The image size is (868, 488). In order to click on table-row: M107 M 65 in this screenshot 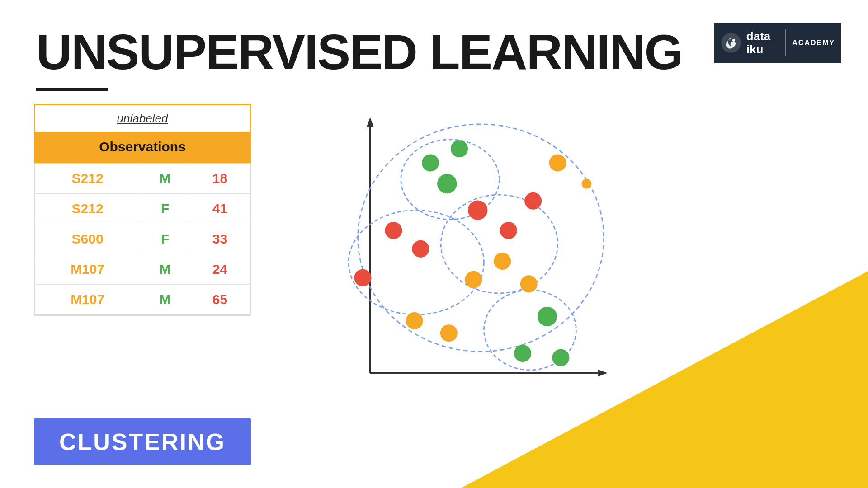, I will do `click(143, 300)`.